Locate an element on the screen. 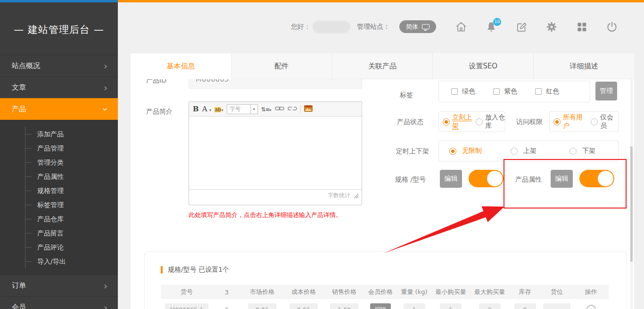 Image resolution: width=644 pixels, height=309 pixels. access-option-all-users: 所有用户 is located at coordinates (570, 122).